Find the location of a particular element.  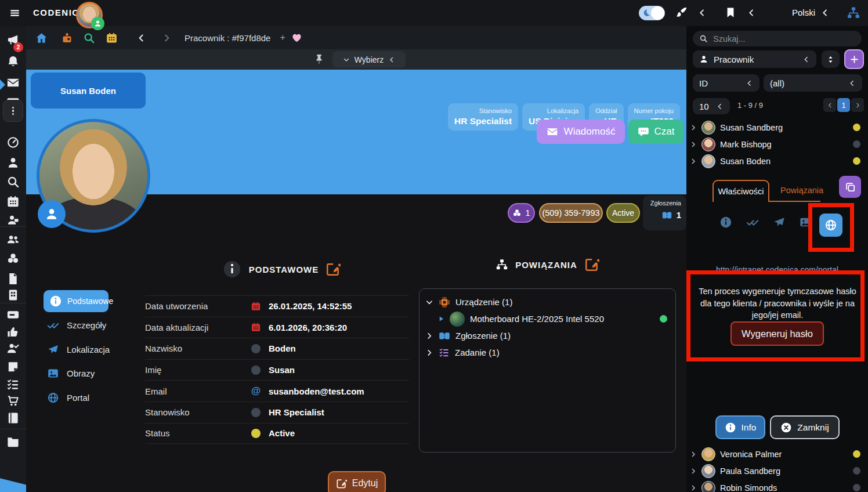

tab-obrazy: Obrazy is located at coordinates (71, 374).